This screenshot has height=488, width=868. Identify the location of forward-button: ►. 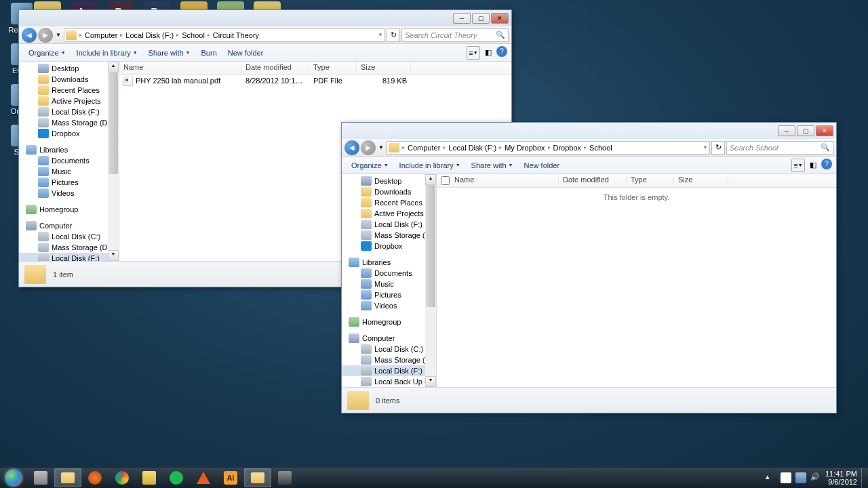
(45, 35).